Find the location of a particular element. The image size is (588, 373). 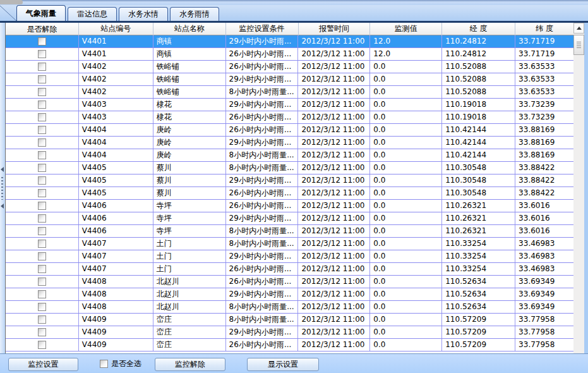

longitude-cell: 110.24812 is located at coordinates (479, 42).